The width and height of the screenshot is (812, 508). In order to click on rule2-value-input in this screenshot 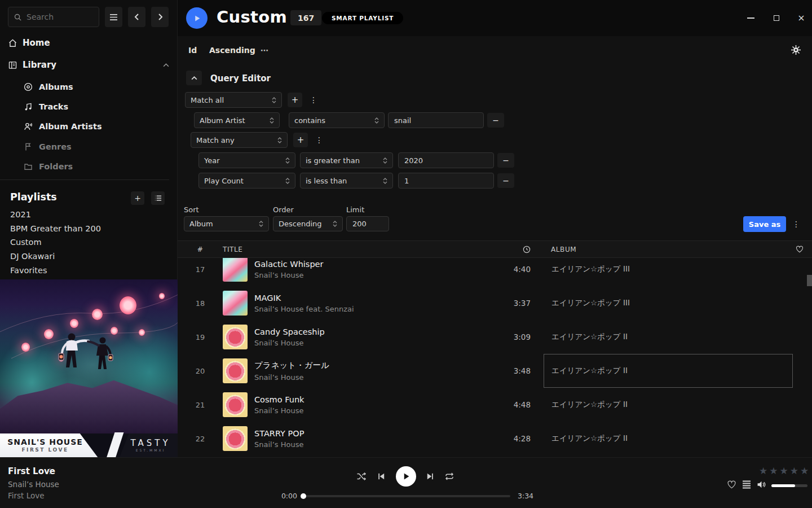, I will do `click(446, 160)`.